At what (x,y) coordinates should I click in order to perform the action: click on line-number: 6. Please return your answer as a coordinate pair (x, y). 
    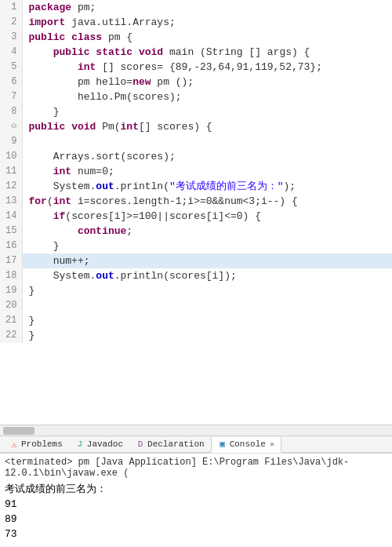
    Looking at the image, I should click on (11, 82).